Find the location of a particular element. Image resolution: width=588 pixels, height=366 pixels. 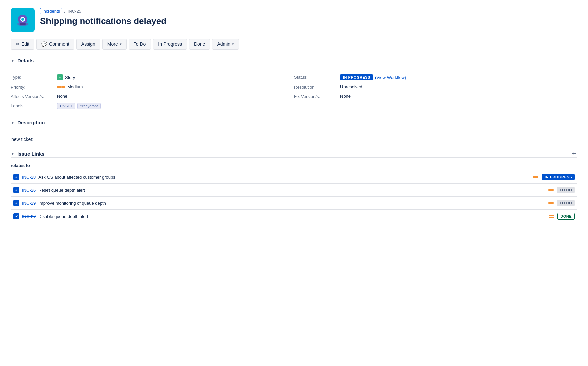

issue-link-status-badge: DONE is located at coordinates (566, 216).